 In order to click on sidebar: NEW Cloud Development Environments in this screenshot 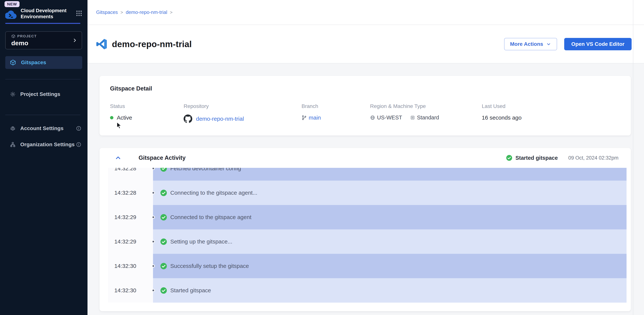, I will do `click(44, 158)`.